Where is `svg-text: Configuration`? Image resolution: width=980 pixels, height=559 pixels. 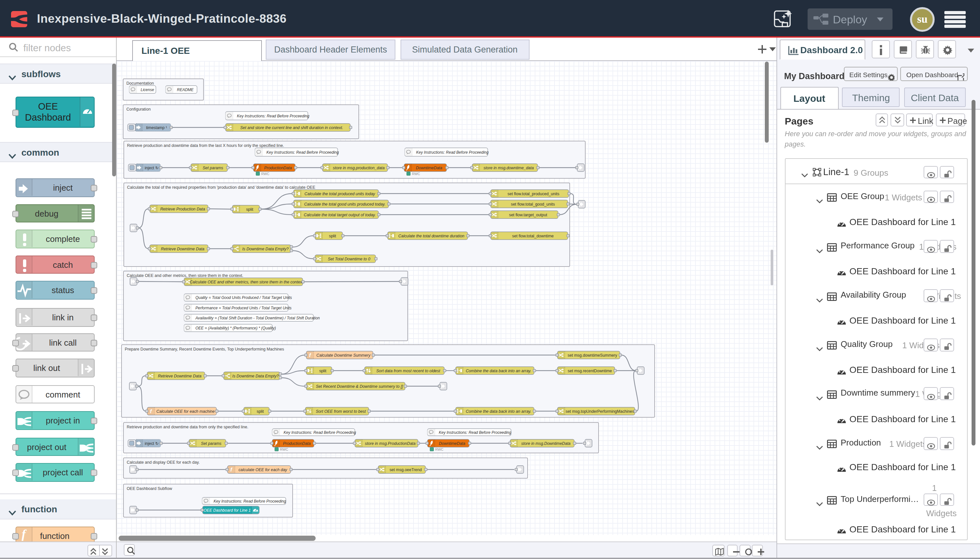 svg-text: Configuration is located at coordinates (139, 109).